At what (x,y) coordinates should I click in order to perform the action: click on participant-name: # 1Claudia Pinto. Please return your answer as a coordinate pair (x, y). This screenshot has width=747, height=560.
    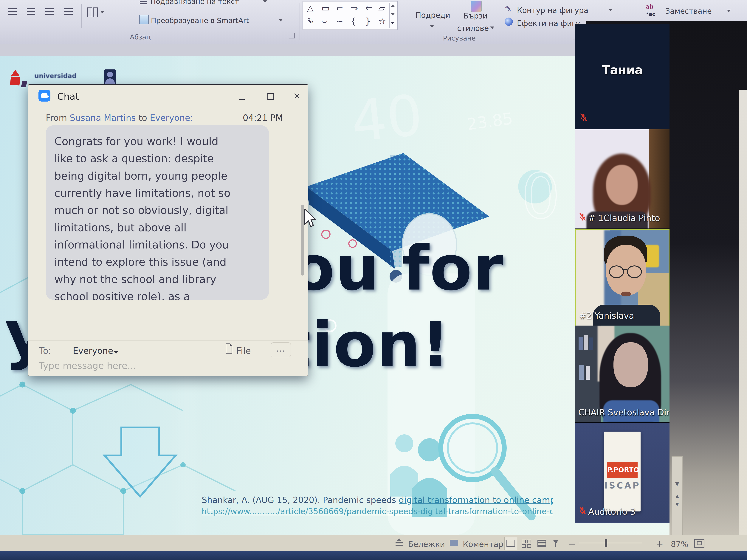
    Looking at the image, I should click on (624, 218).